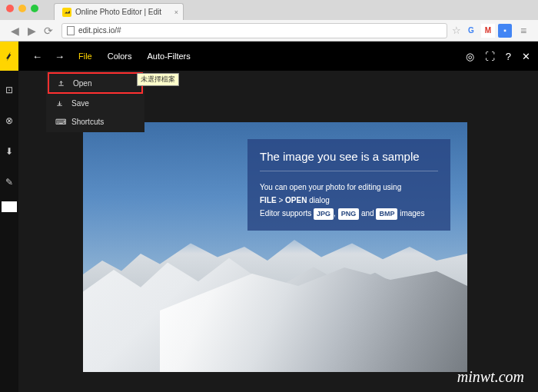 This screenshot has width=538, height=392. What do you see at coordinates (470, 57) in the screenshot?
I see `chrome-icon: ◎` at bounding box center [470, 57].